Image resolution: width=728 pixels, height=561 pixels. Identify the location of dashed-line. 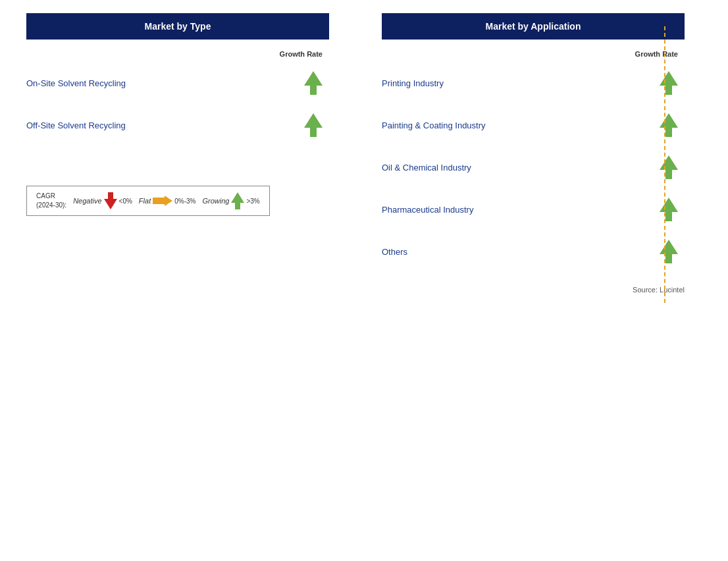
(665, 165).